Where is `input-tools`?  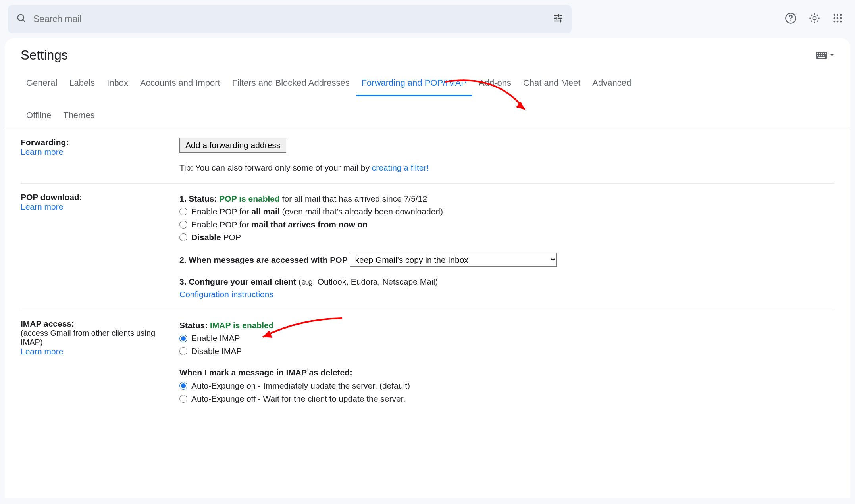
input-tools is located at coordinates (825, 55).